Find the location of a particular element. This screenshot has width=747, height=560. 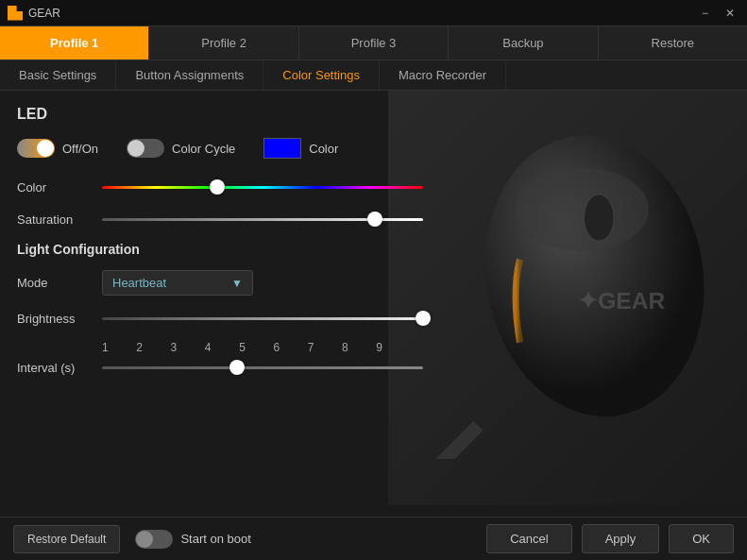

led-toggle-knob is located at coordinates (45, 148).